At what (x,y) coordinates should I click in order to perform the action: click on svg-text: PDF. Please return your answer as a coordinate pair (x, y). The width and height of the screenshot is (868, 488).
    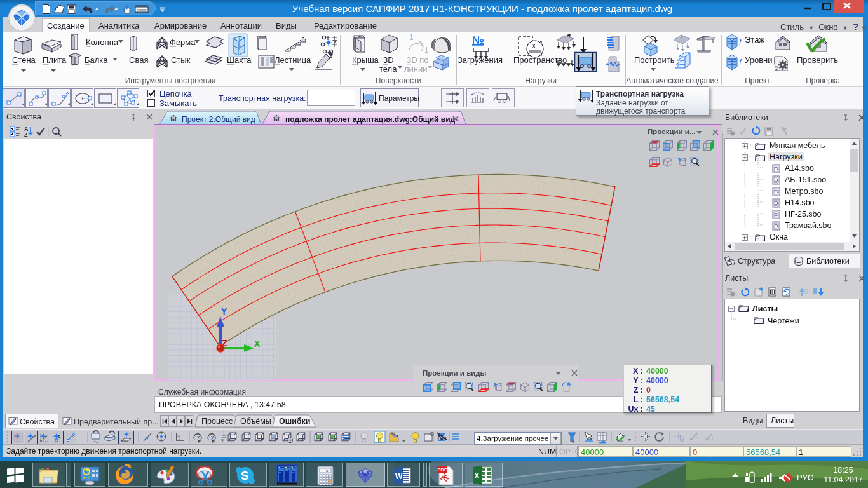
    Looking at the image, I should click on (442, 470).